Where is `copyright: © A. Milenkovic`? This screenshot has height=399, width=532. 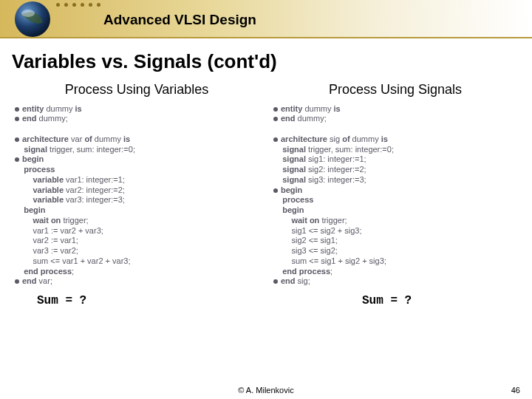 copyright: © A. Milenkovic is located at coordinates (266, 390).